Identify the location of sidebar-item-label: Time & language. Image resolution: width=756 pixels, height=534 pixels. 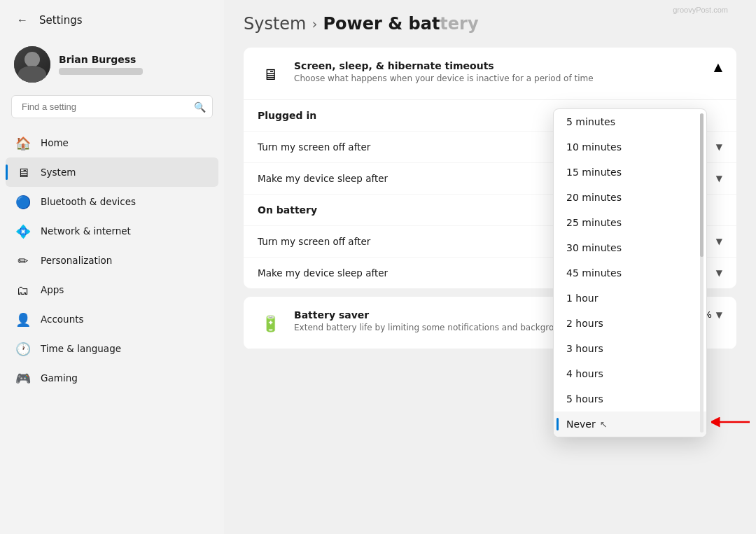
(81, 349).